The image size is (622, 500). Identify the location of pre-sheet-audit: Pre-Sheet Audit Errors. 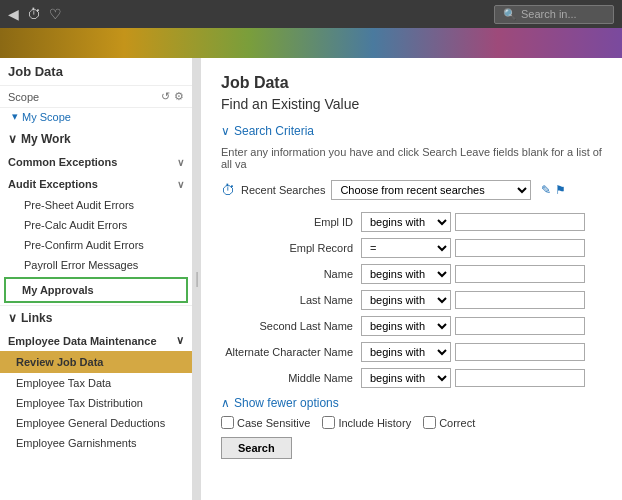
(96, 205).